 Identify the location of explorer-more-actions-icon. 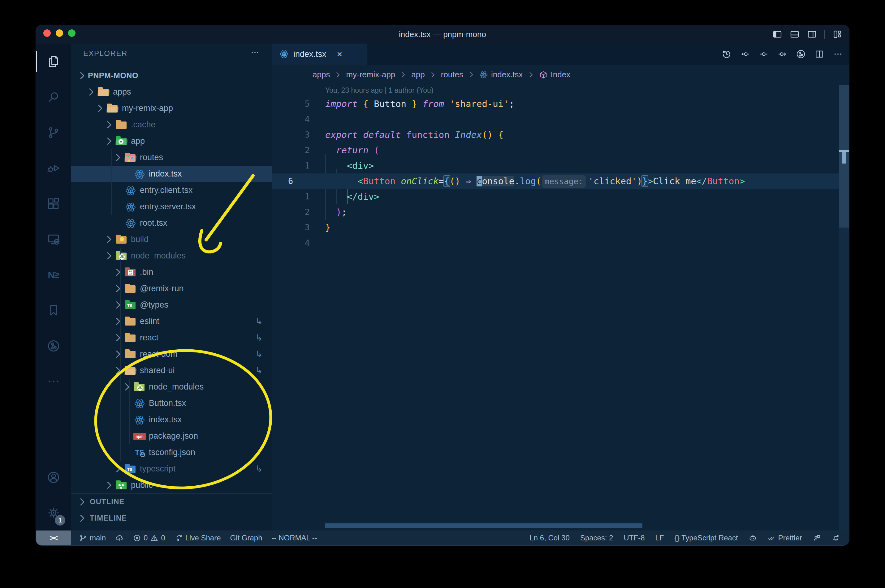
(255, 52).